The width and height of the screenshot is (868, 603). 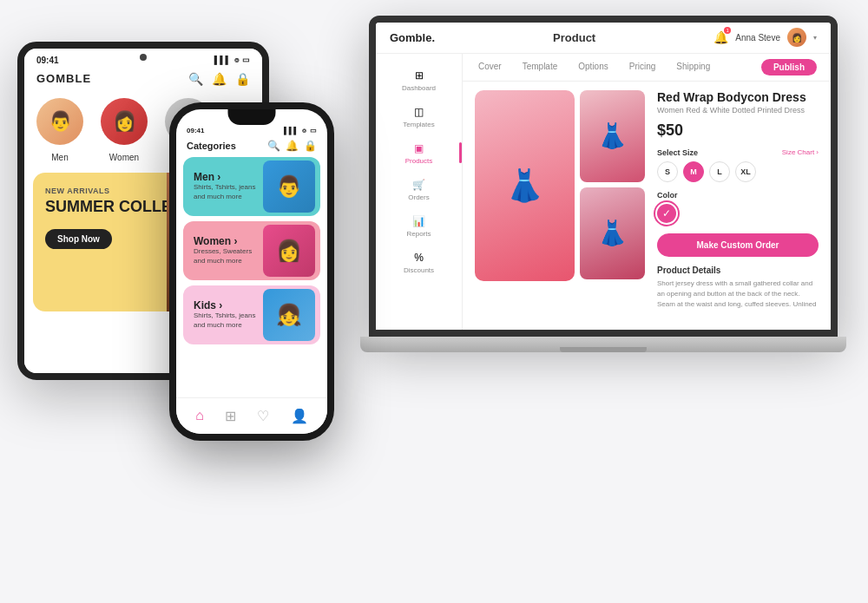 What do you see at coordinates (143, 81) in the screenshot?
I see `tablet-header: GOMBLE 🔍 🔔 🔒` at bounding box center [143, 81].